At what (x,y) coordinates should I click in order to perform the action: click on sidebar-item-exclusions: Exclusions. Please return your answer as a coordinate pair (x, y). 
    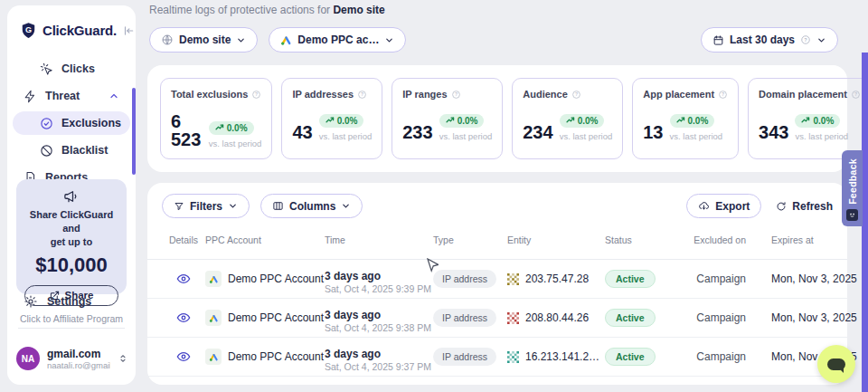
    Looking at the image, I should click on (71, 123).